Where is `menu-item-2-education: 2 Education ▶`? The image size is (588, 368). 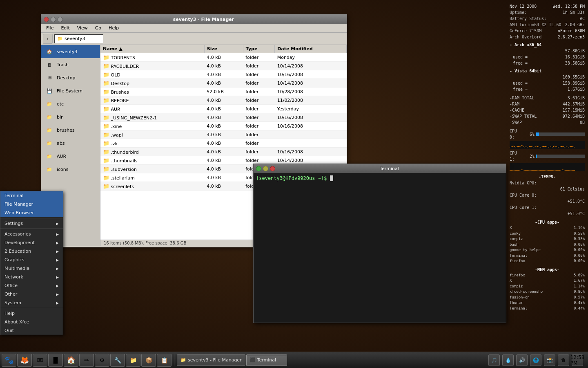
menu-item-2-education: 2 Education ▶ is located at coordinates (32, 251).